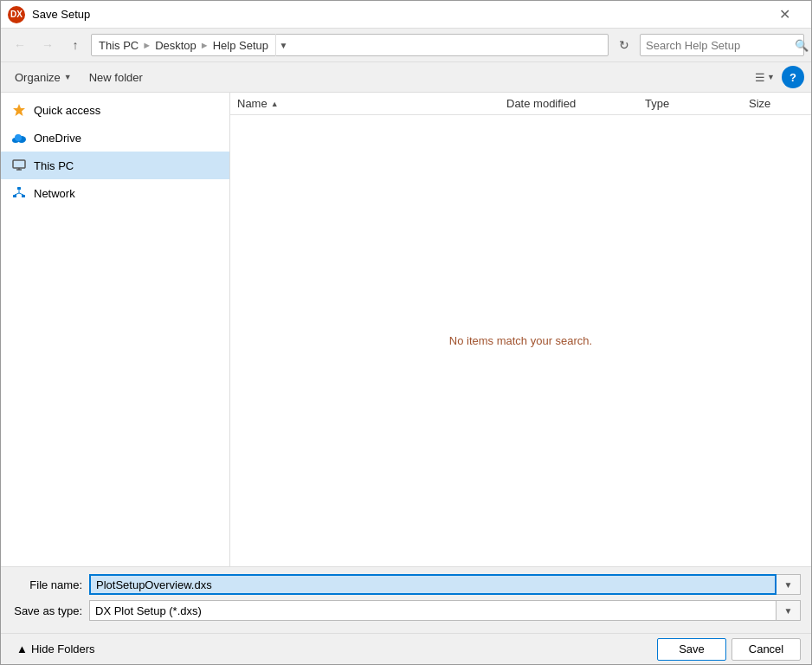  I want to click on col-date-label: Date modified, so click(541, 104).